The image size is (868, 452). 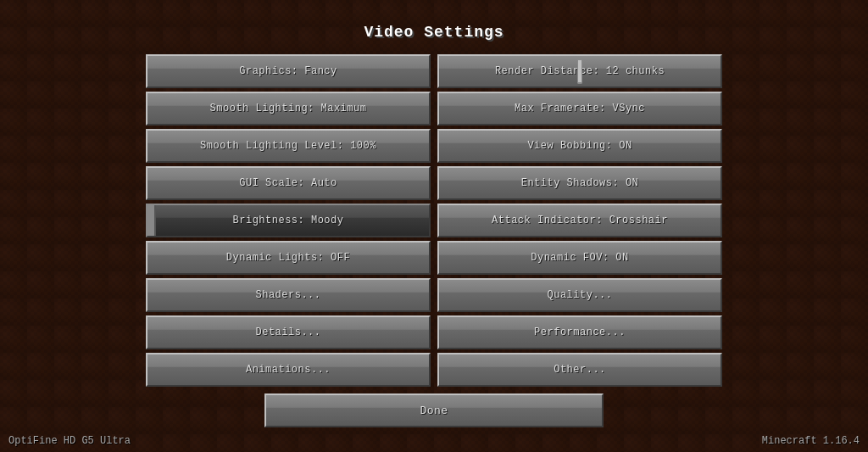 What do you see at coordinates (580, 146) in the screenshot?
I see `right-setting-btn-2: View Bobbing: ON` at bounding box center [580, 146].